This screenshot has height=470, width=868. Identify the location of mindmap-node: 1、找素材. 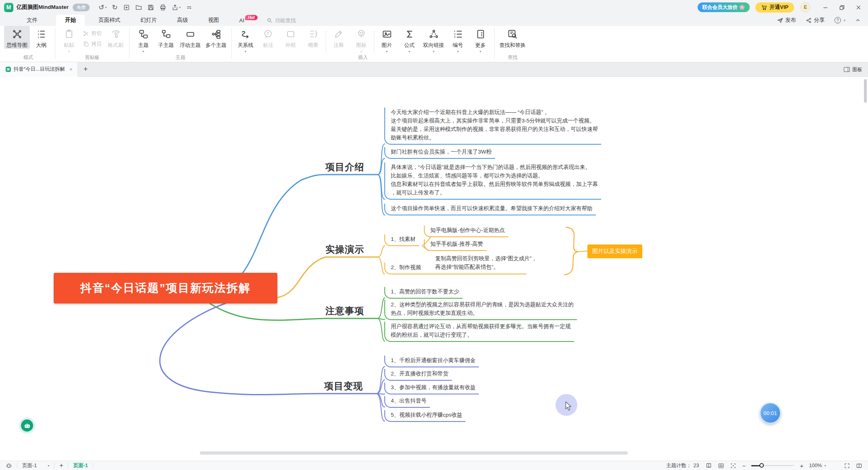
(402, 240).